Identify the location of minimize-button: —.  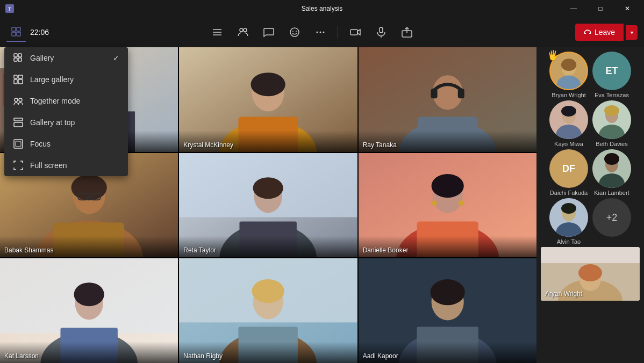
(574, 9).